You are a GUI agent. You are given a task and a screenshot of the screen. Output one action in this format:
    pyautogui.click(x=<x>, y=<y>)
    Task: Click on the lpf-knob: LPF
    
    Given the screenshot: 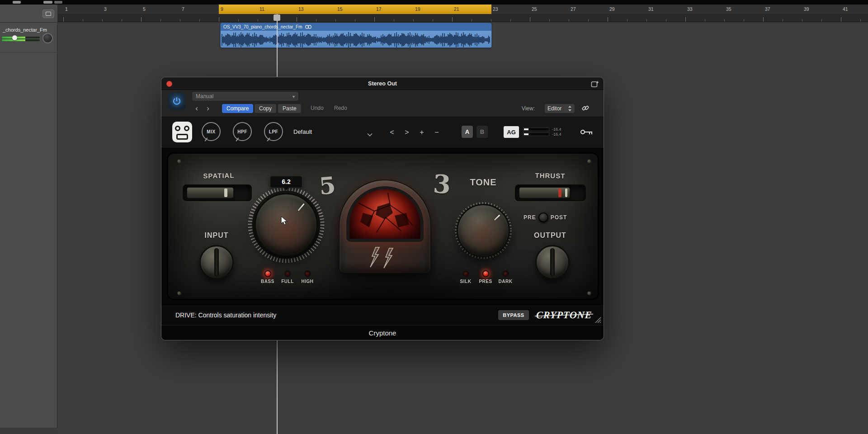 What is the action you would take?
    pyautogui.click(x=274, y=132)
    